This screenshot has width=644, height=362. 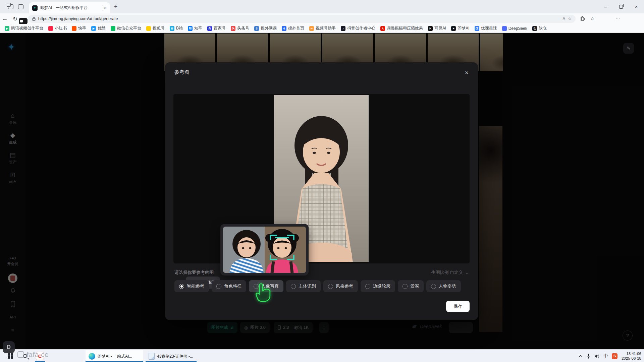 What do you see at coordinates (299, 19) in the screenshot?
I see `url-text: https://jimeng.jianying.com/ai-tool/gene…` at bounding box center [299, 19].